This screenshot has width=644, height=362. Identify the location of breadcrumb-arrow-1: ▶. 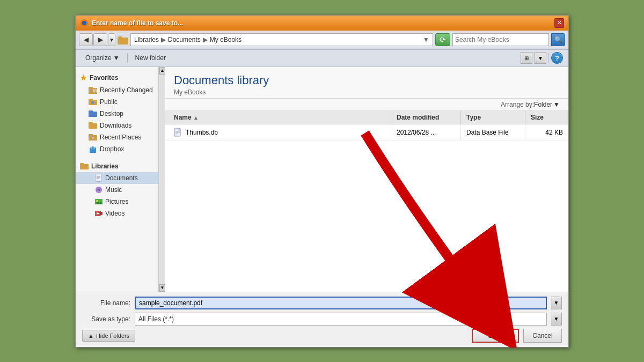
(163, 40).